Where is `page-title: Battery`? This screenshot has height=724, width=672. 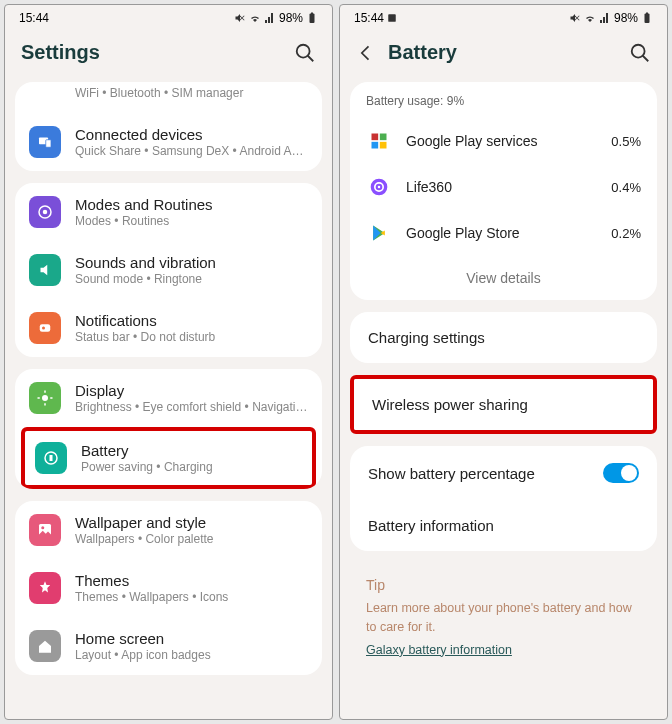
page-title: Battery is located at coordinates (508, 52).